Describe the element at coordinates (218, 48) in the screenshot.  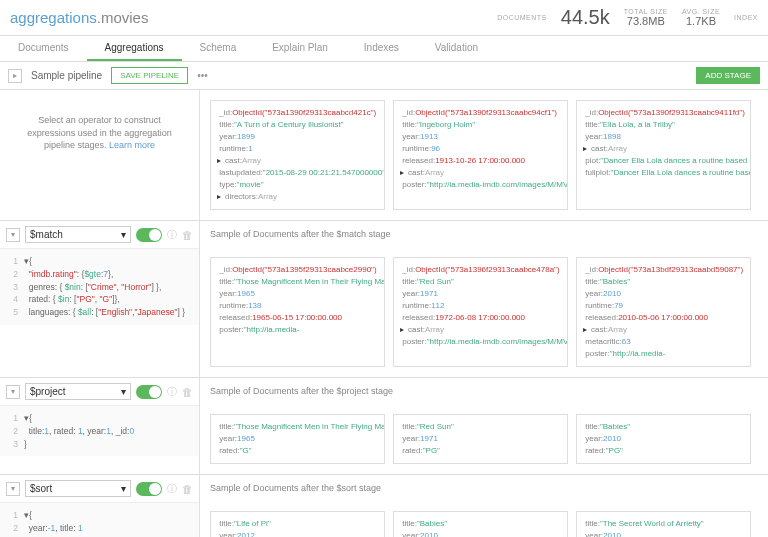
I see `tab-schema: Schema` at that location.